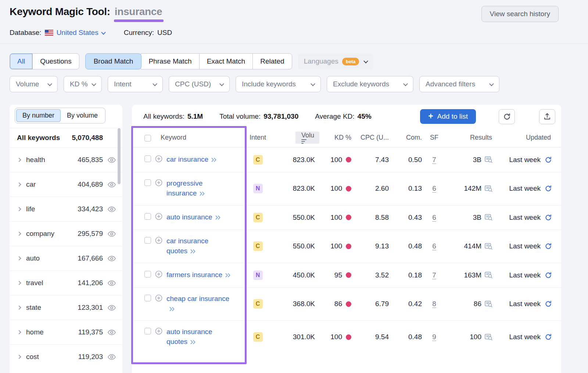 This screenshot has height=373, width=588. What do you see at coordinates (66, 159) in the screenshot?
I see `sidebar-group-health: health465,835` at bounding box center [66, 159].